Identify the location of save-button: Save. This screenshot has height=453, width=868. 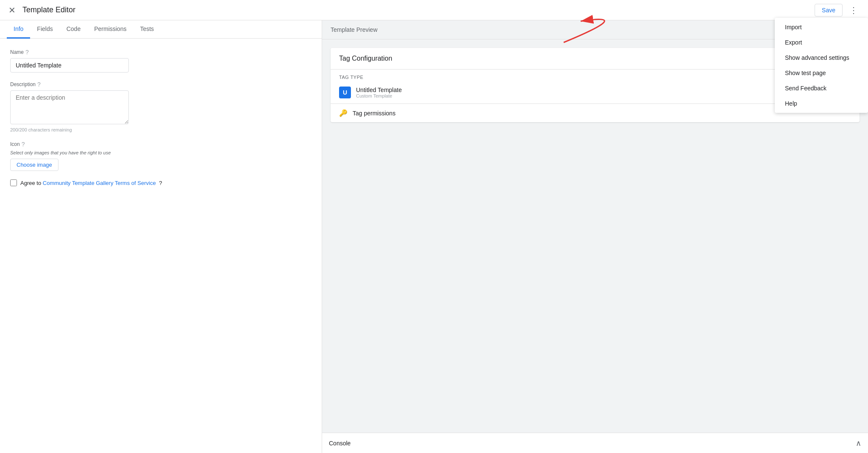
(829, 10).